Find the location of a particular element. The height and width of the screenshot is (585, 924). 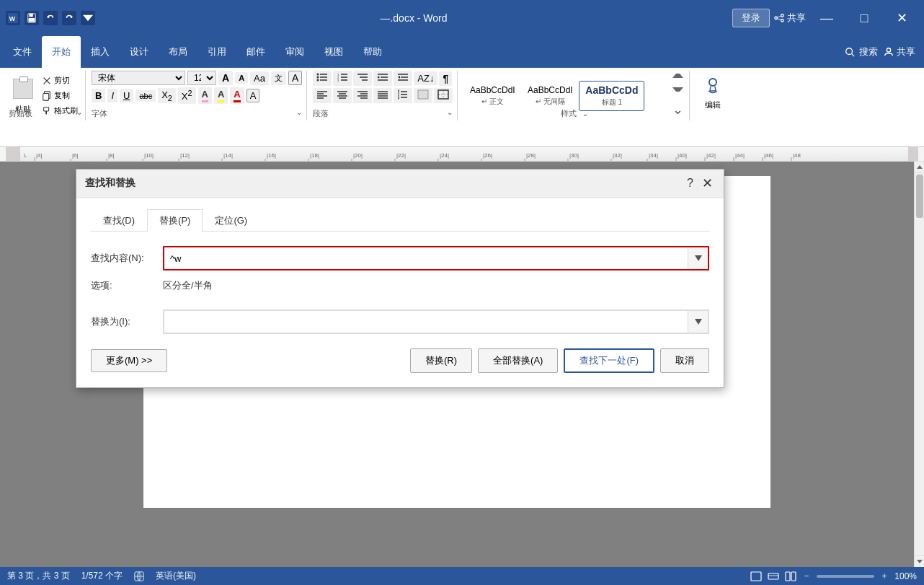

view-read-icon is located at coordinates (791, 576).